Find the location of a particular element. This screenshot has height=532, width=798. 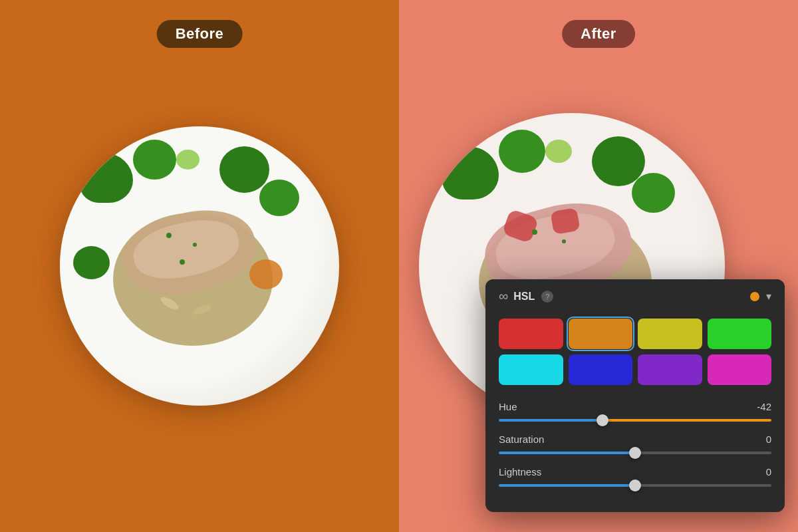

hue-slider-thumb is located at coordinates (602, 420).